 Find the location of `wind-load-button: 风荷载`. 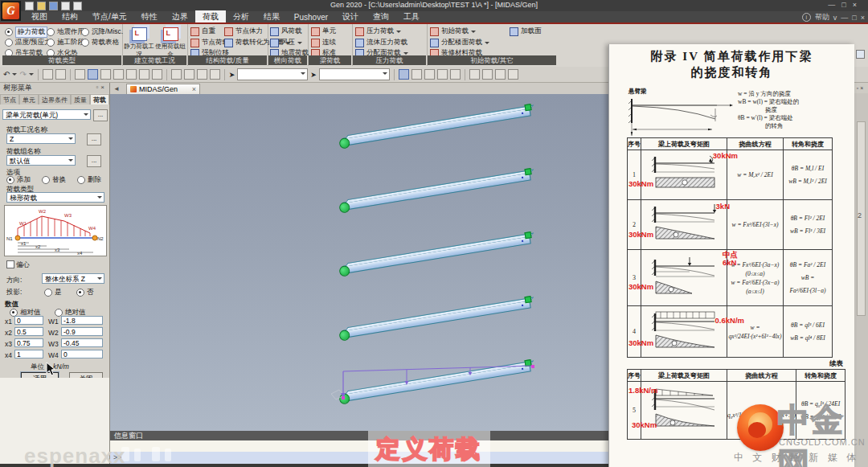

wind-load-button: 风荷载 is located at coordinates (286, 31).